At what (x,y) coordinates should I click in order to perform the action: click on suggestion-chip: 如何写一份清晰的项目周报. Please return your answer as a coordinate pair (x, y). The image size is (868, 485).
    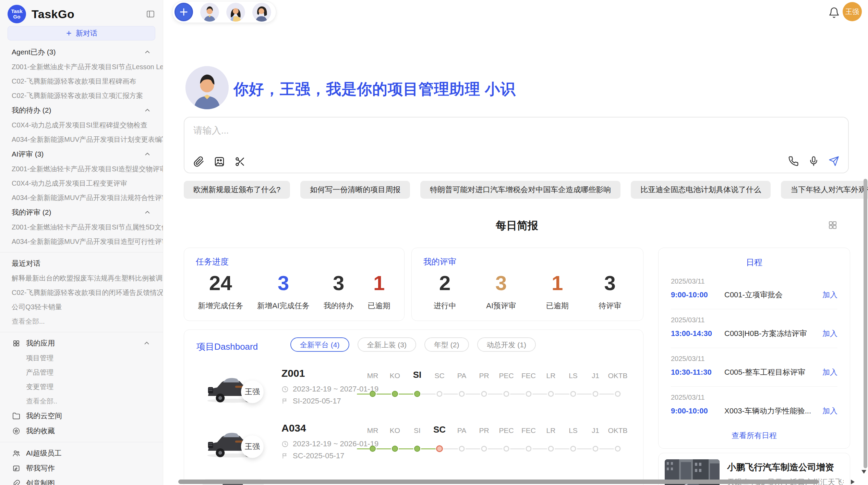
    Looking at the image, I should click on (355, 190).